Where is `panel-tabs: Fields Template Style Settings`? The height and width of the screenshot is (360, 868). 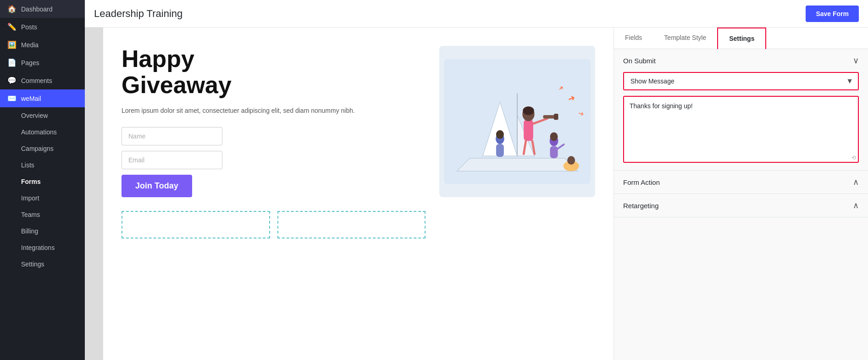 panel-tabs: Fields Template Style Settings is located at coordinates (741, 39).